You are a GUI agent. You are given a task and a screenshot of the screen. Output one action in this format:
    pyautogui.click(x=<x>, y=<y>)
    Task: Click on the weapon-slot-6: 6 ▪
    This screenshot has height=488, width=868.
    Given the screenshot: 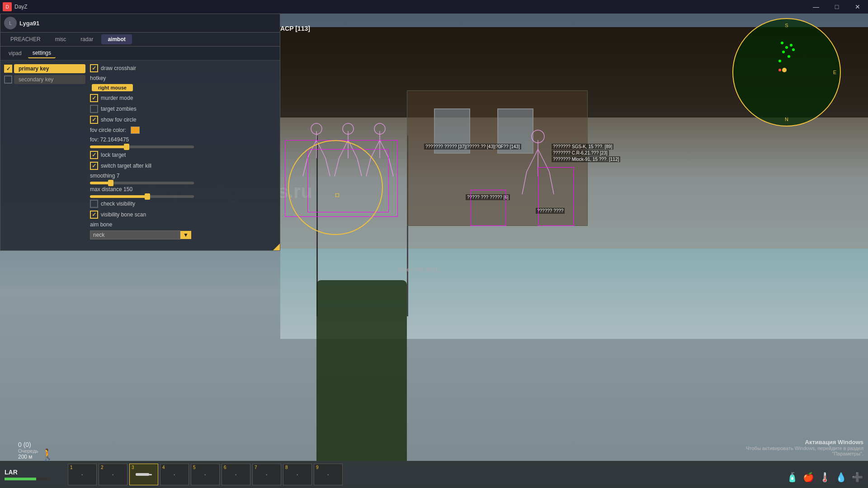 What is the action you would take?
    pyautogui.click(x=236, y=474)
    